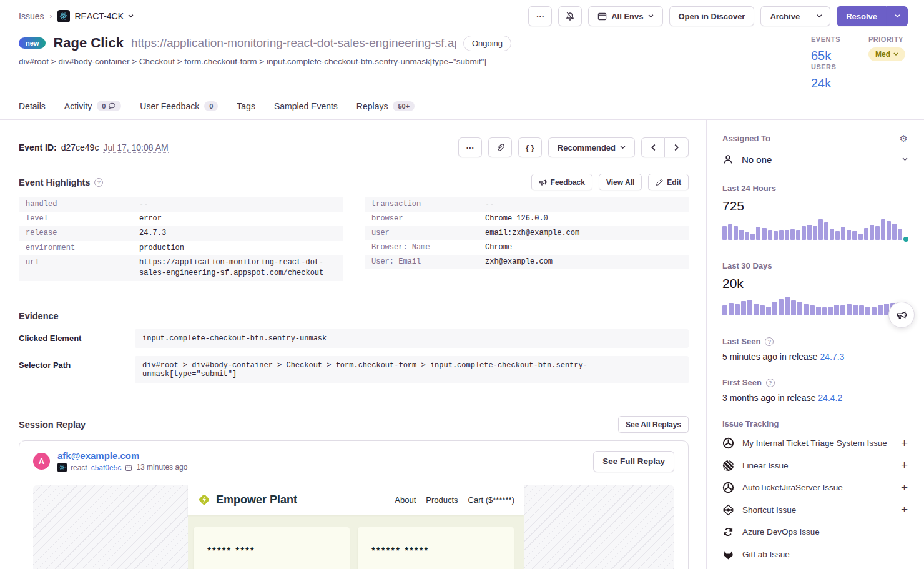  What do you see at coordinates (79, 468) in the screenshot?
I see `replay-platform: react` at bounding box center [79, 468].